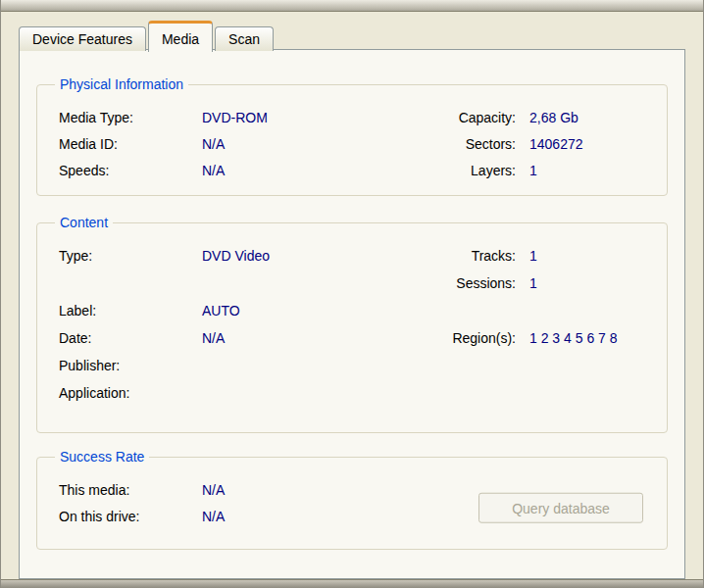  I want to click on query-database-button: Query database, so click(561, 508).